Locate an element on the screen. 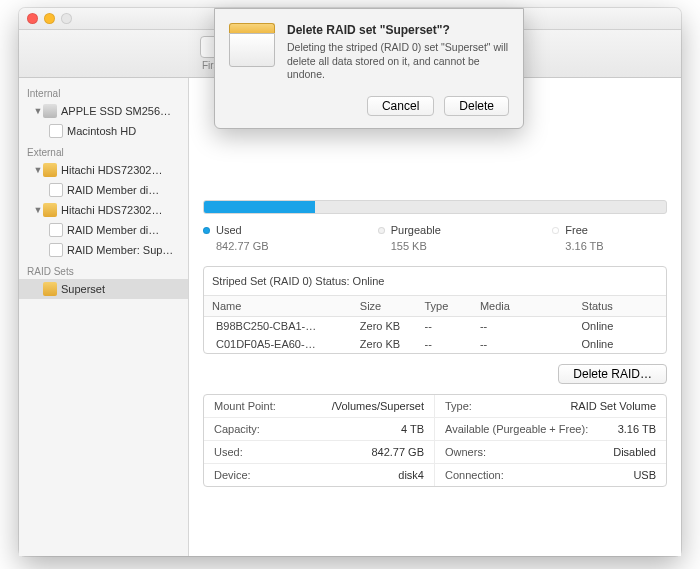 This screenshot has width=700, height=569. info-row: Owners:Disabled is located at coordinates (550, 452).